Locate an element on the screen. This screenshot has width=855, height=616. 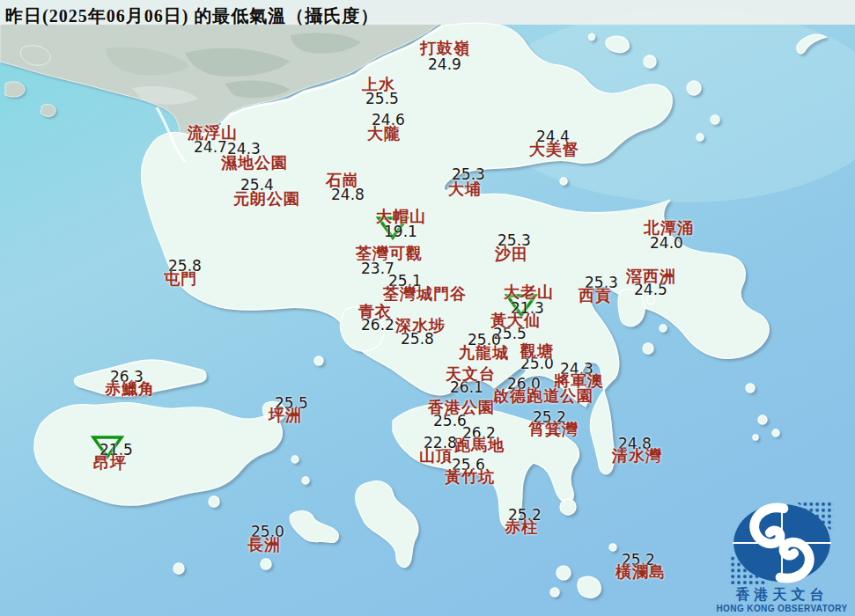
station-name: 大埔 is located at coordinates (465, 189).